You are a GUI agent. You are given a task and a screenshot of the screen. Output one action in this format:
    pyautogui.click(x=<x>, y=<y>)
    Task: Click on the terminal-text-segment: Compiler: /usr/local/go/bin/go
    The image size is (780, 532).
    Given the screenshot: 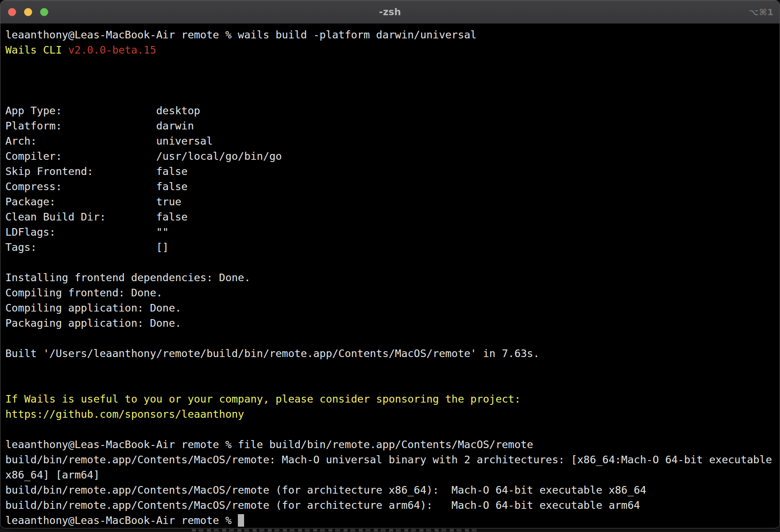 What is the action you would take?
    pyautogui.click(x=144, y=156)
    